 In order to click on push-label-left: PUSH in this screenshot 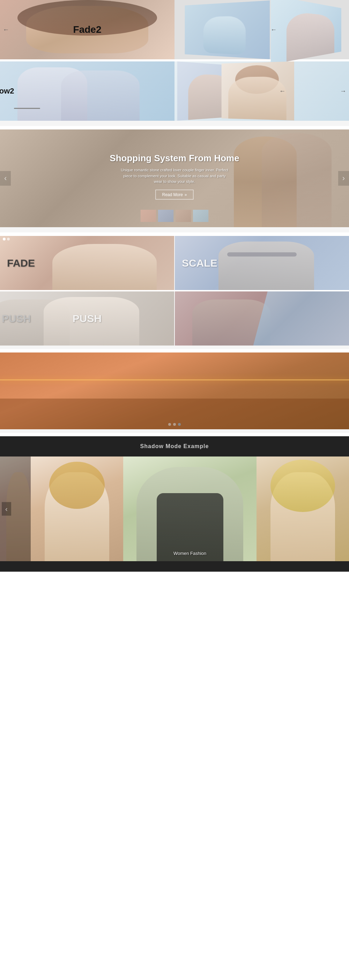, I will do `click(16, 319)`.